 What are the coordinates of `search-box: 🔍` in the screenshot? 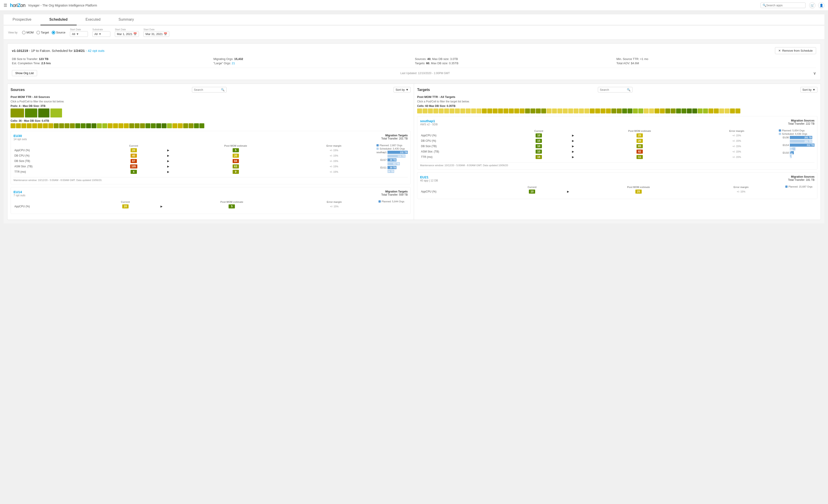 It's located at (783, 5).